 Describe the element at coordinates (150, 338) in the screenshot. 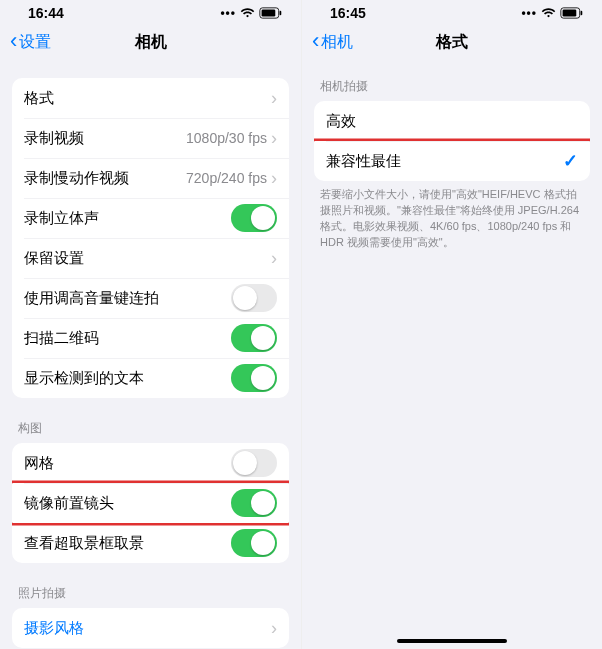

I see `row-scan-qr: 扫描二维码` at that location.